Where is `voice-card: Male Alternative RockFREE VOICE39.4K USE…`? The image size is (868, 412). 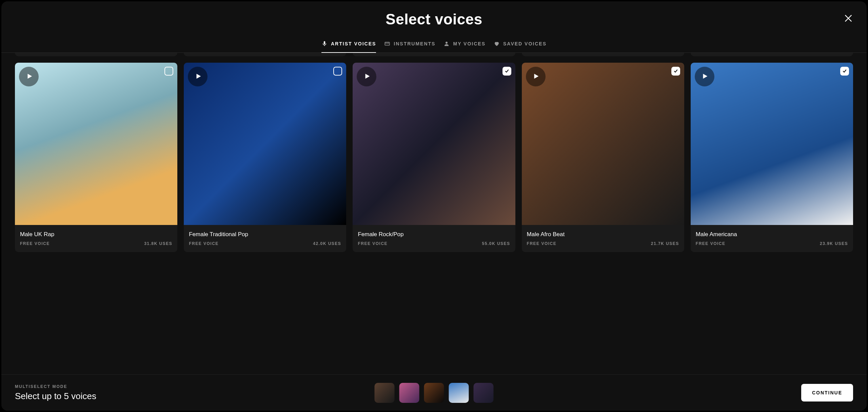
voice-card: Male Alternative RockFREE VOICE39.4K USE… is located at coordinates (265, 55).